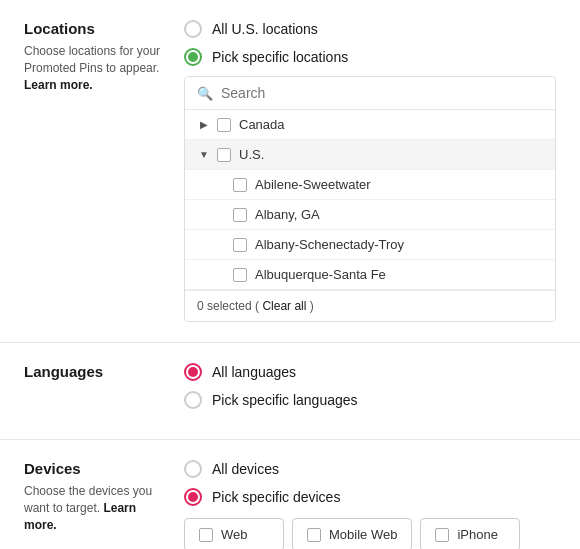  I want to click on search-bar: 🔍, so click(370, 94).